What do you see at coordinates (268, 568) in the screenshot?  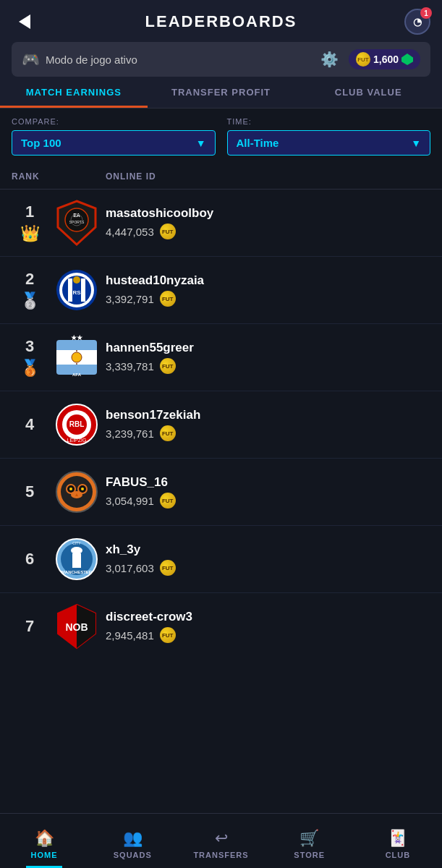 I see `score-row: 3,017,603 FUT` at bounding box center [268, 568].